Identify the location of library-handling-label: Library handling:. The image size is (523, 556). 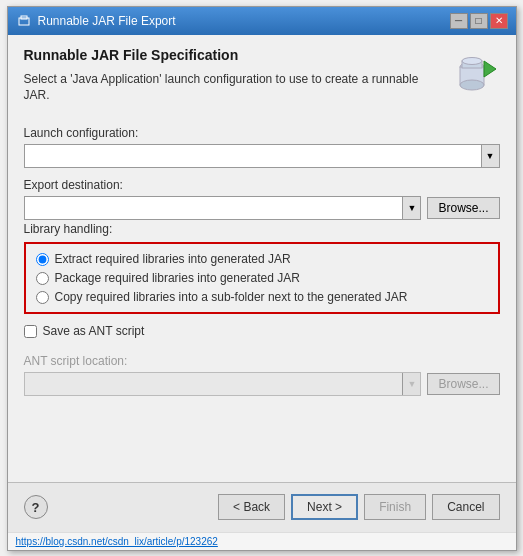
(262, 229).